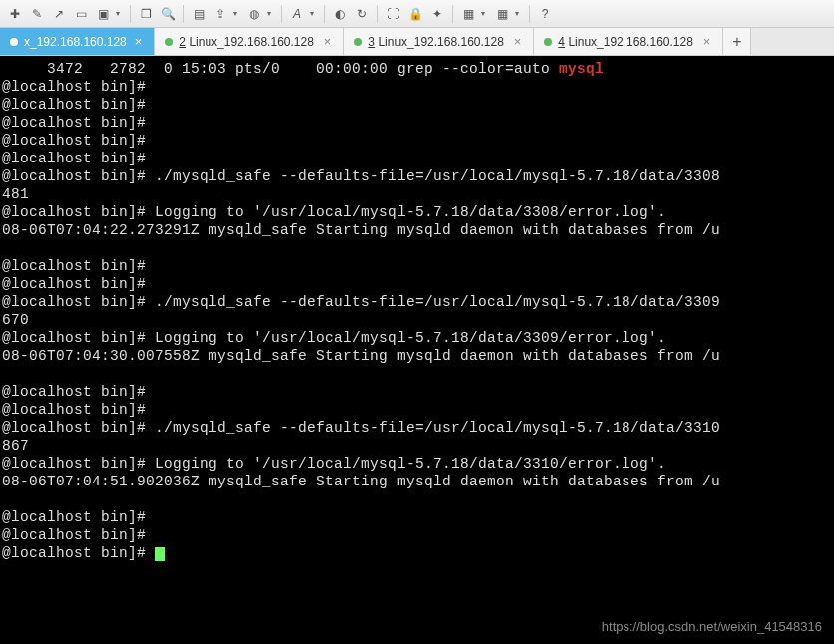 The height and width of the screenshot is (644, 834). Describe the element at coordinates (712, 626) in the screenshot. I see `watermark: https://blog.csdn.net/weixin_41548316` at that location.